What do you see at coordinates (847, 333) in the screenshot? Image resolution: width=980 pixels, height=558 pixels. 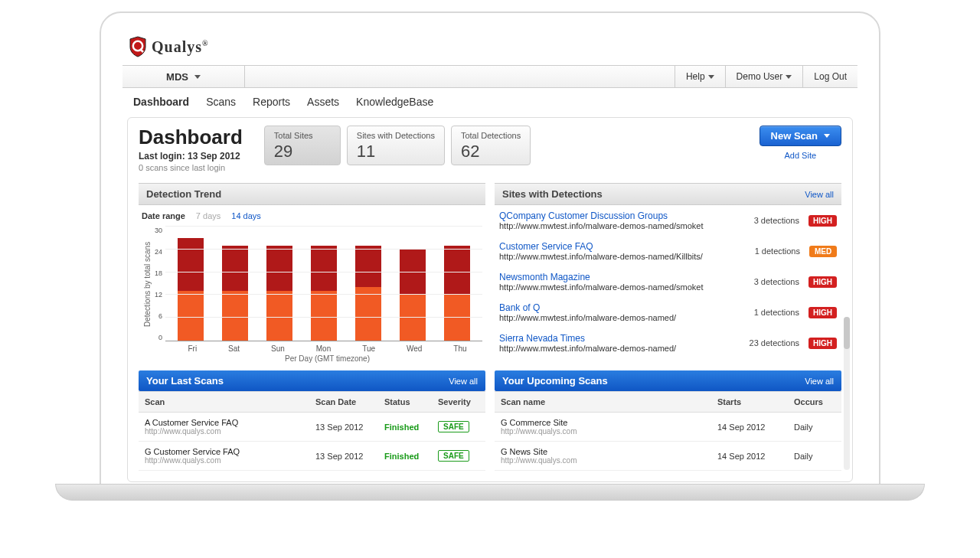 I see `scrollbar-thumb` at bounding box center [847, 333].